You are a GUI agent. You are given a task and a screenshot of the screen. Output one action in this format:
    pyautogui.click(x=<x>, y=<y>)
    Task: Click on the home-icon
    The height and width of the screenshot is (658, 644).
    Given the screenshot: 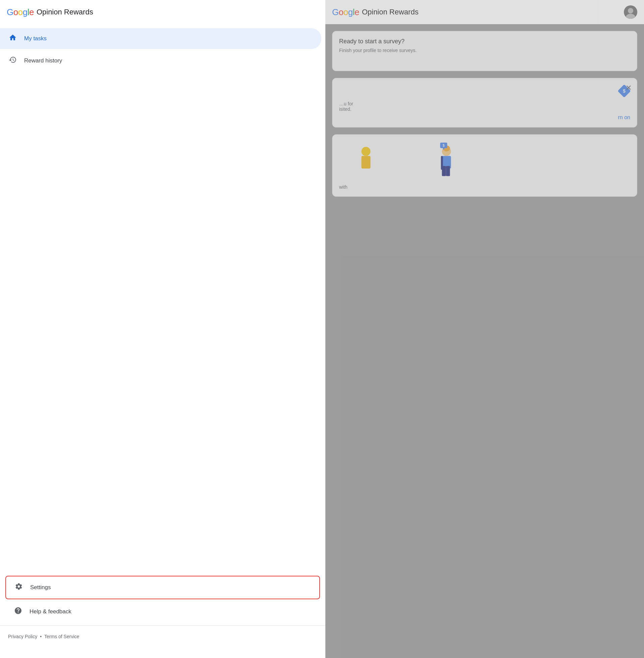 What is the action you would take?
    pyautogui.click(x=13, y=39)
    